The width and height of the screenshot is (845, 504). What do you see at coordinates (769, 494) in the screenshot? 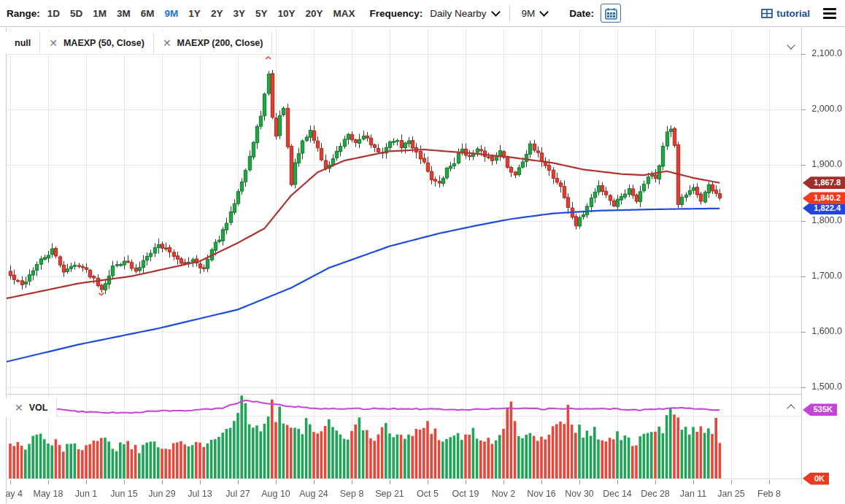
I see `x-axis-tick-label: Feb 8` at bounding box center [769, 494].